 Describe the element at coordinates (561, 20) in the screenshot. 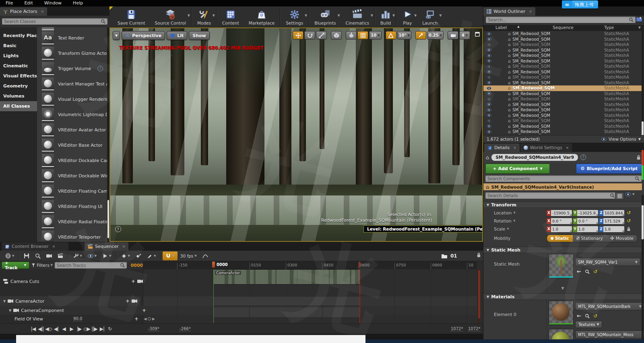

I see `outliner-search-input: Search...` at that location.